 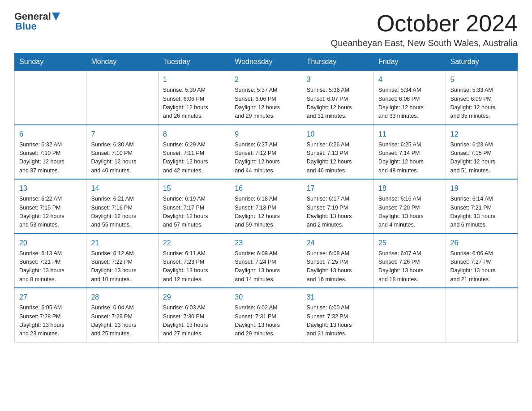 What do you see at coordinates (338, 158) in the screenshot?
I see `day-info: Sunrise: 6:26 AMSunset: 7:13 PMDaylight:…` at bounding box center [338, 158].